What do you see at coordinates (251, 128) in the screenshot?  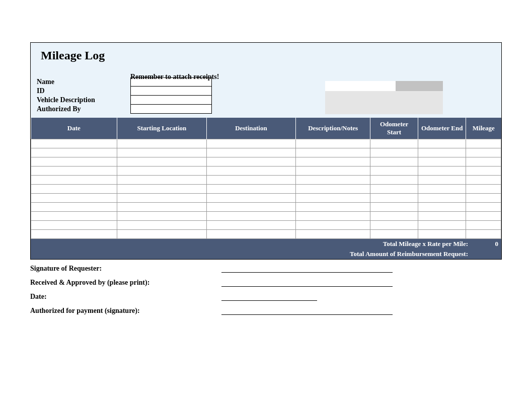 I see `col-destination: Destination` at bounding box center [251, 128].